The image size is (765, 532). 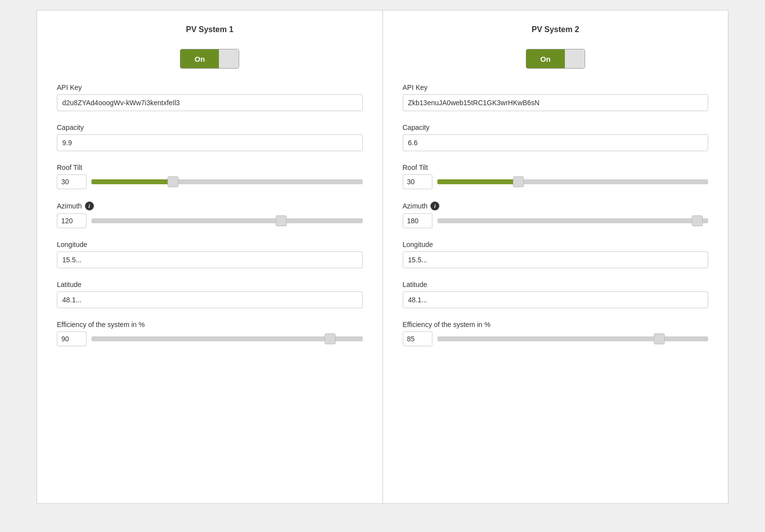 I want to click on azimuth-2-group: Azimuth i, so click(x=555, y=215).